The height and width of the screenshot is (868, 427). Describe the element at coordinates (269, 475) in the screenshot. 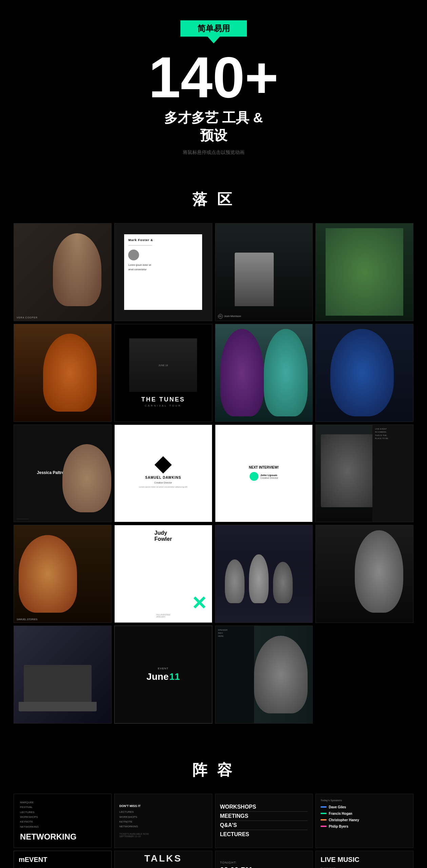

I see `interview-person: John Lipsum` at that location.